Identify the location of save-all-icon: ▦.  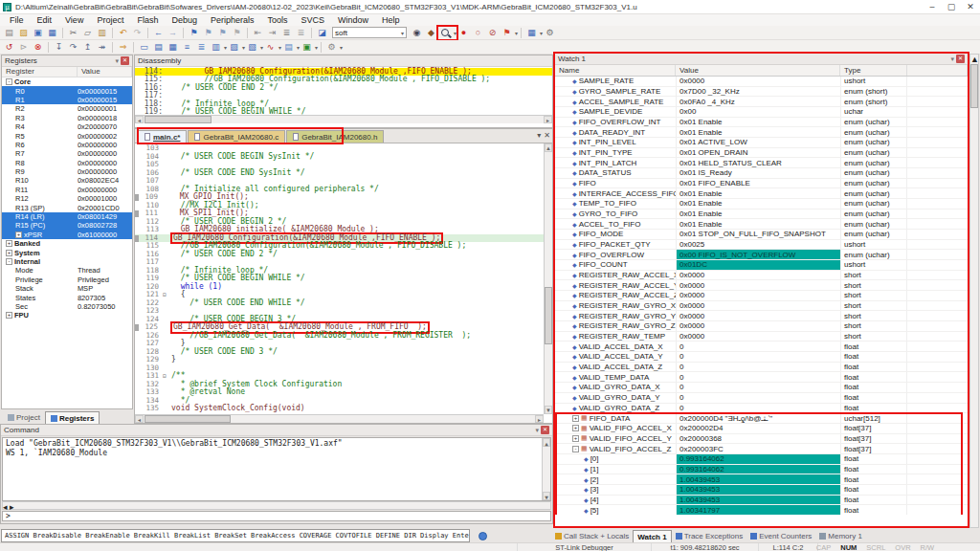
(52, 33).